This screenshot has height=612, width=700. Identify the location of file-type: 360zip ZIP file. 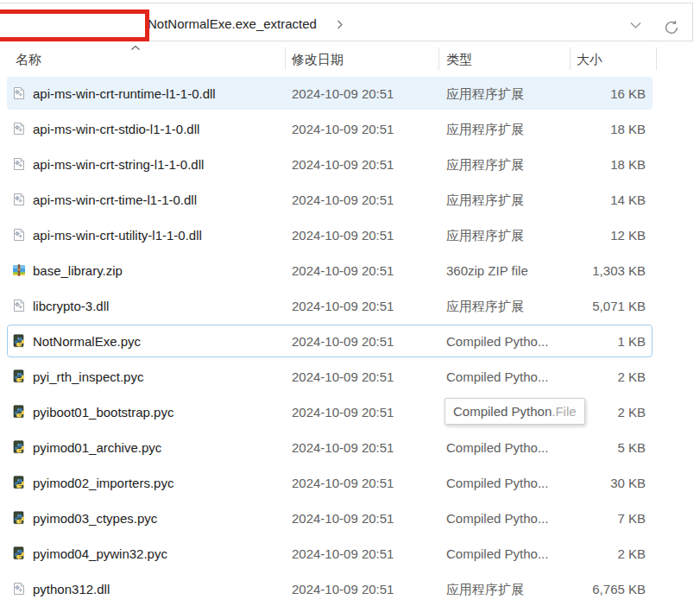
(487, 271).